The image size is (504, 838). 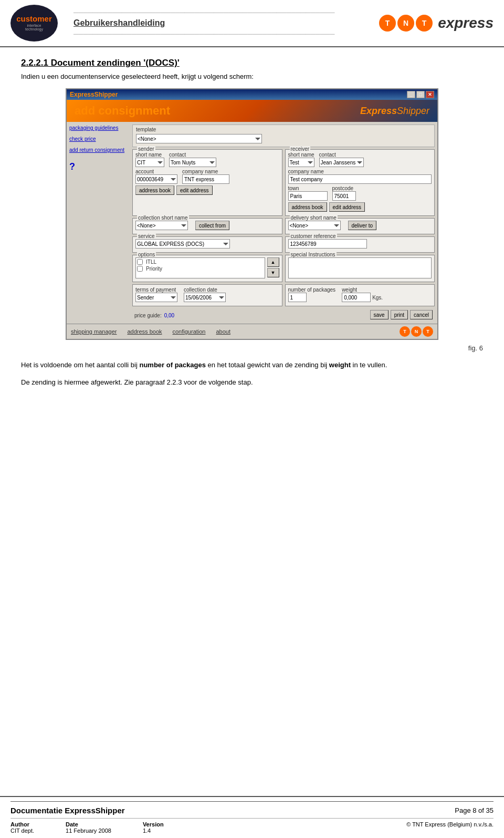 What do you see at coordinates (284, 223) in the screenshot?
I see `app-form: template <None> sender` at bounding box center [284, 223].